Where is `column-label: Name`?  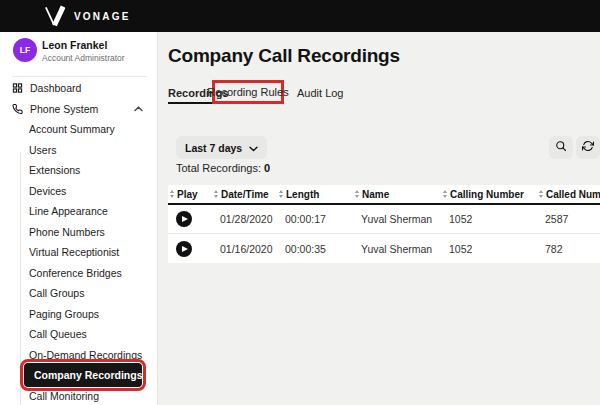
column-label: Name is located at coordinates (376, 194).